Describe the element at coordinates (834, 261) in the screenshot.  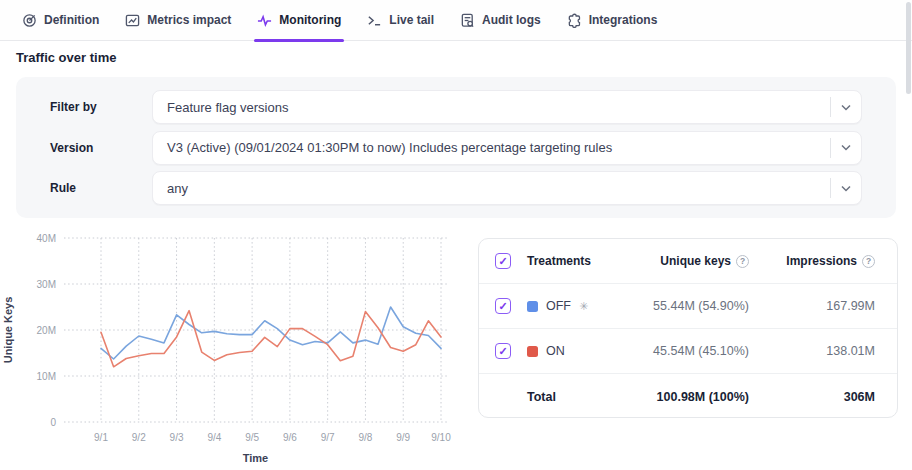
I see `impressions-column-header: Impressions ?` at that location.